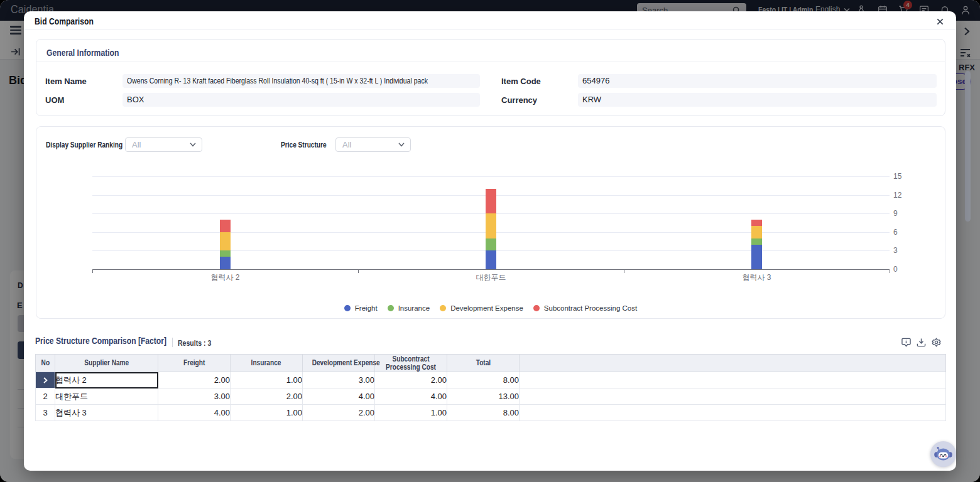 This screenshot has height=482, width=980. I want to click on modal-header: Bid Comparison, so click(490, 21).